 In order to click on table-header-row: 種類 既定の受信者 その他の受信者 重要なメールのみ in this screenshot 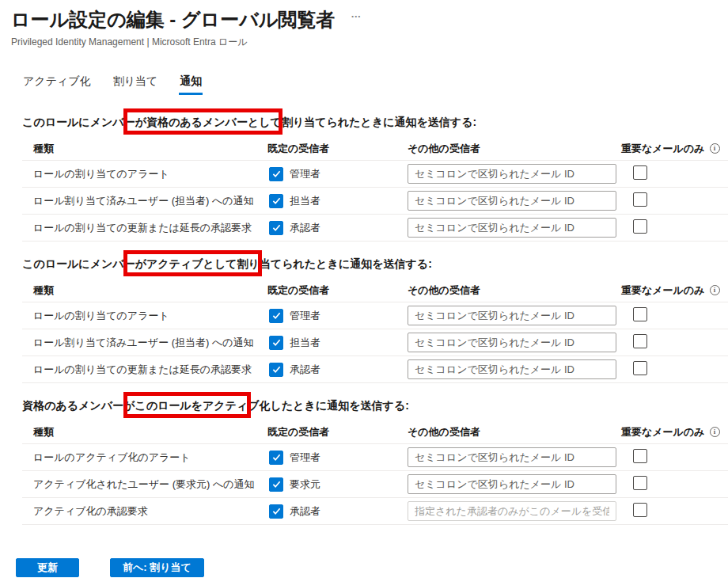, I will do `click(375, 432)`.